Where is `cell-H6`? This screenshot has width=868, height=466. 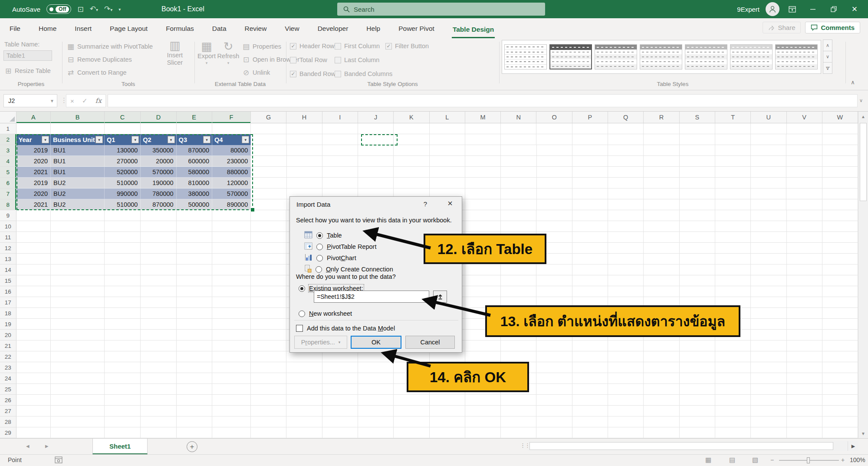
cell-H6 is located at coordinates (305, 183).